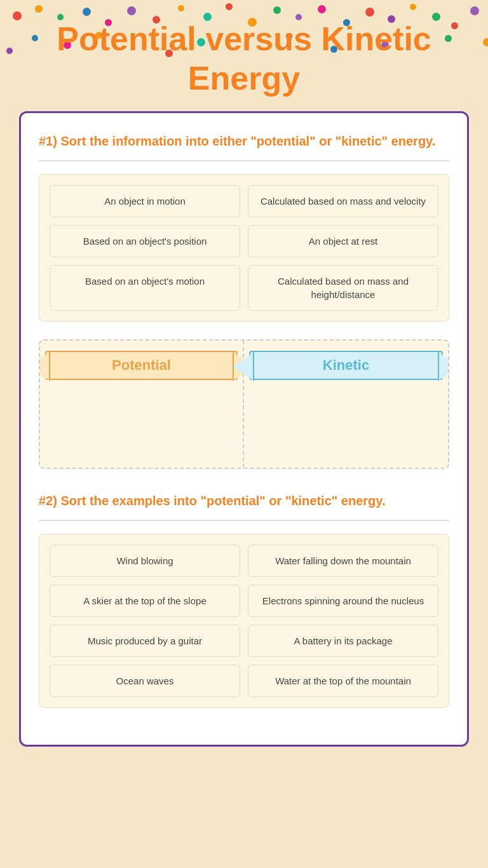 This screenshot has width=488, height=868. Describe the element at coordinates (343, 241) in the screenshot. I see `item-card: An object at rest` at that location.